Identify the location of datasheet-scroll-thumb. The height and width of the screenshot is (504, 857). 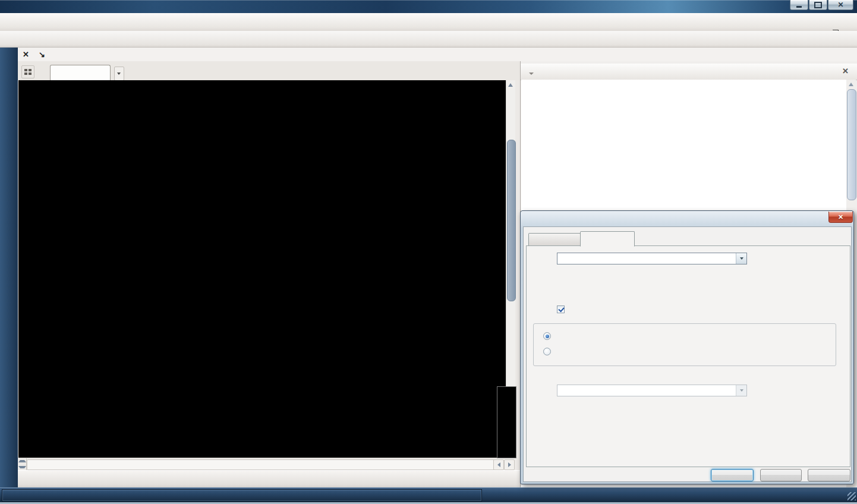
(852, 145).